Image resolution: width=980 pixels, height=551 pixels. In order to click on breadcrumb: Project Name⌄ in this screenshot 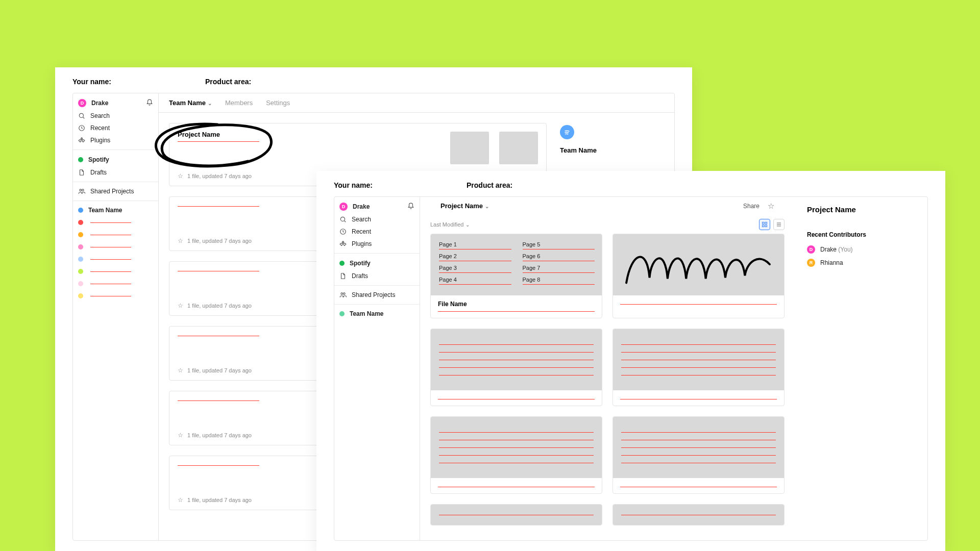, I will do `click(464, 206)`.